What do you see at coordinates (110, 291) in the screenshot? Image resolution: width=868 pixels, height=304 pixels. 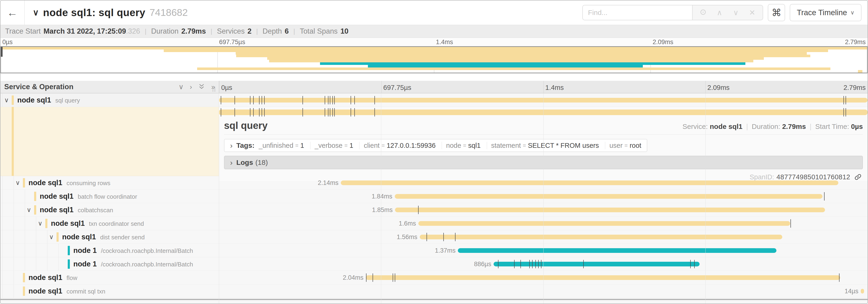 I see `span-row-name-cell: node sql1commit sql txn` at bounding box center [110, 291].